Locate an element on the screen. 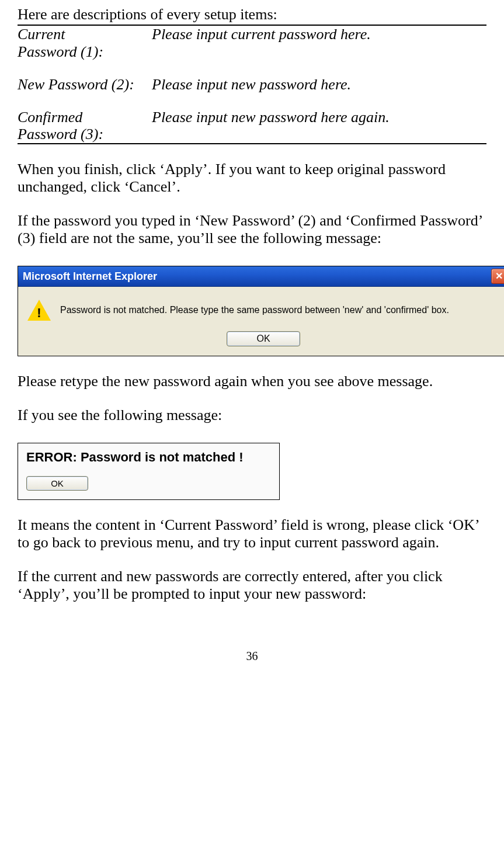 The image size is (504, 868). paragraph: When you finish, click ‘Apply’. If you w… is located at coordinates (252, 178).